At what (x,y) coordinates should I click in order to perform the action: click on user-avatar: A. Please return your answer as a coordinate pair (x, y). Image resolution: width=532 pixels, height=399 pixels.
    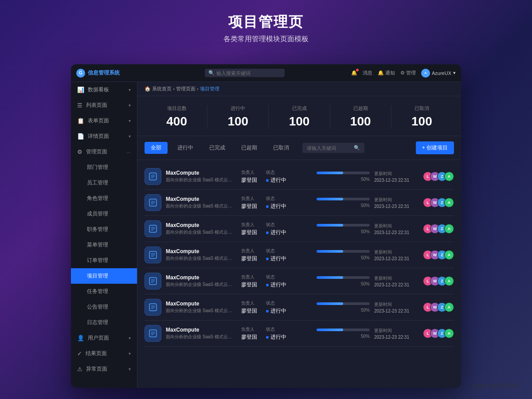
    Looking at the image, I should click on (426, 73).